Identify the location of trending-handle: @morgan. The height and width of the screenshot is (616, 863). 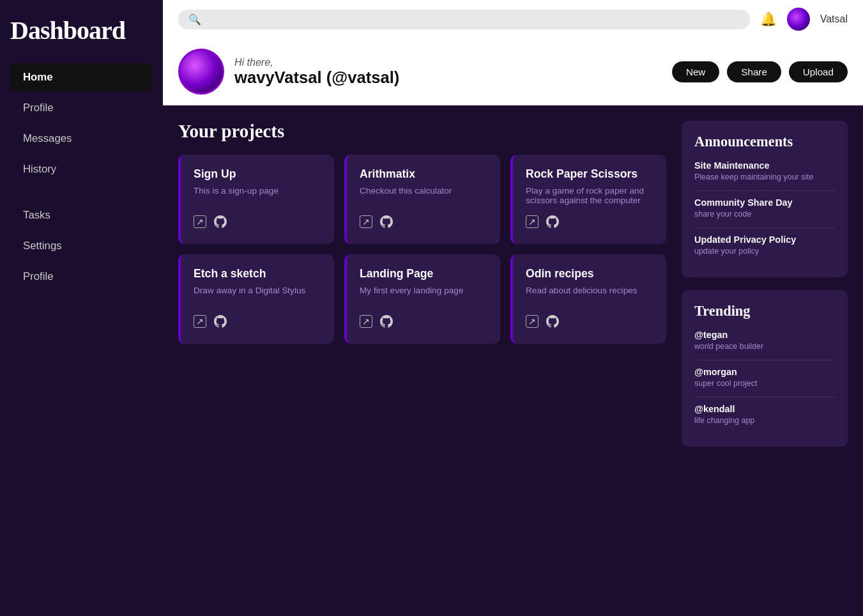
(765, 372).